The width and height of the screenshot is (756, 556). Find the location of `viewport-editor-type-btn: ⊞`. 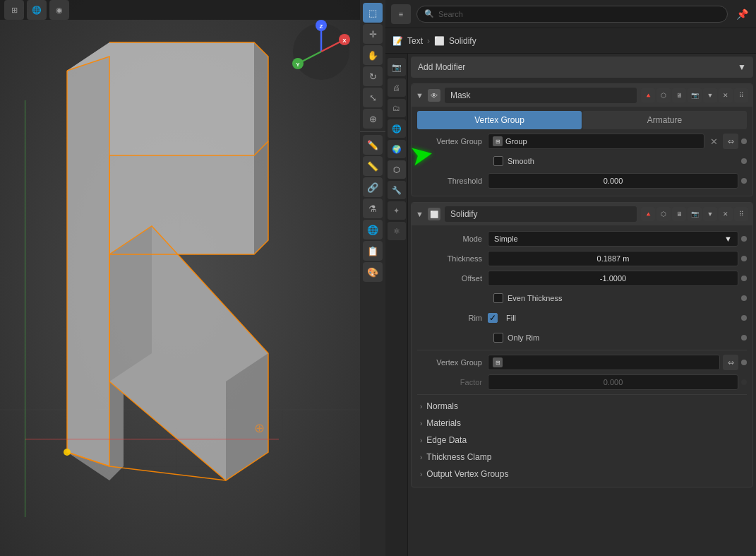

viewport-editor-type-btn: ⊞ is located at coordinates (14, 10).